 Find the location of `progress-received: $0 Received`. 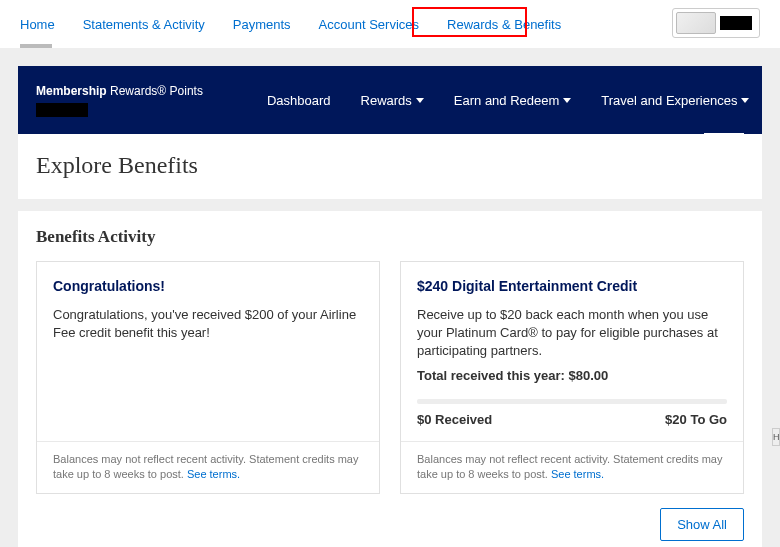

progress-received: $0 Received is located at coordinates (454, 420).